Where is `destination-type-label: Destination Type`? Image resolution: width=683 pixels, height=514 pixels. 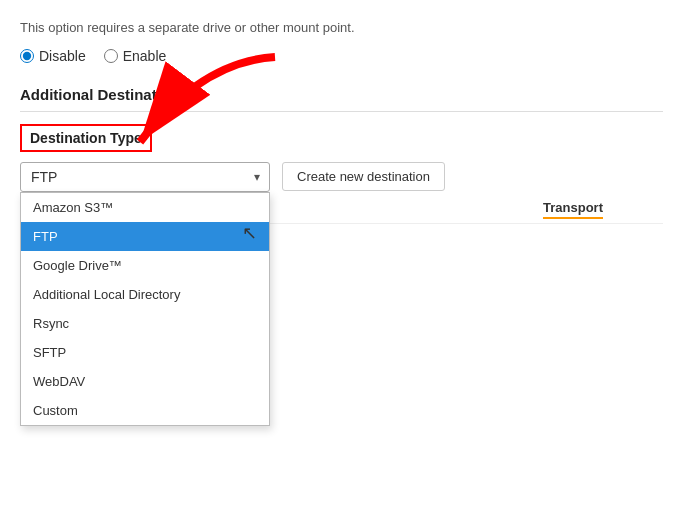 destination-type-label: Destination Type is located at coordinates (86, 138).